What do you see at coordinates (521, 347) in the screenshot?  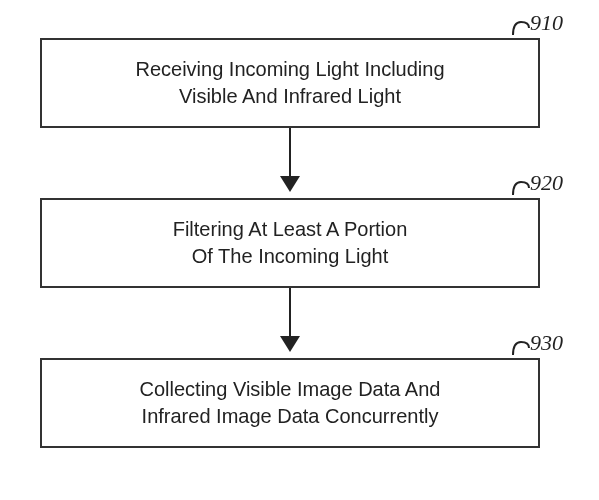 I see `step-3-ref-hook` at bounding box center [521, 347].